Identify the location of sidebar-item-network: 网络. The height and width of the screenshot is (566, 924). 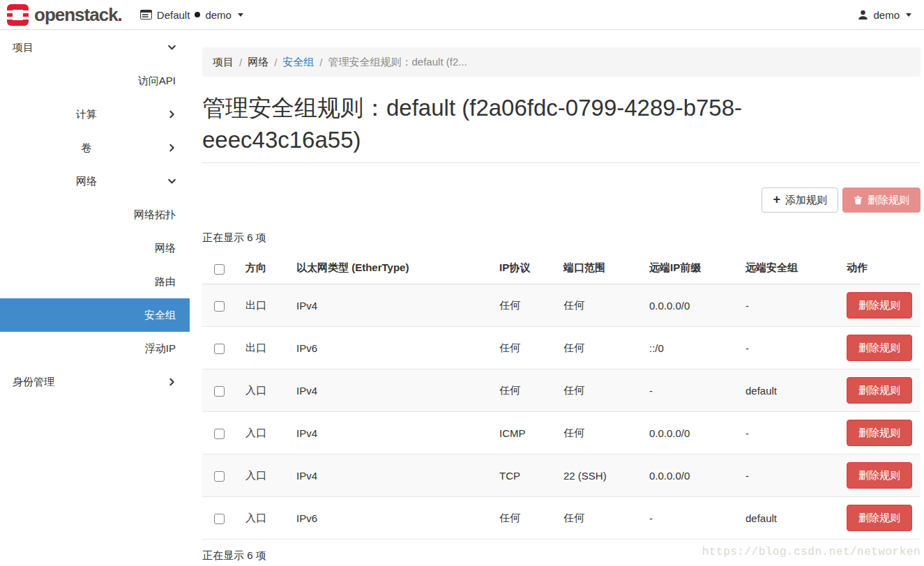
(95, 181).